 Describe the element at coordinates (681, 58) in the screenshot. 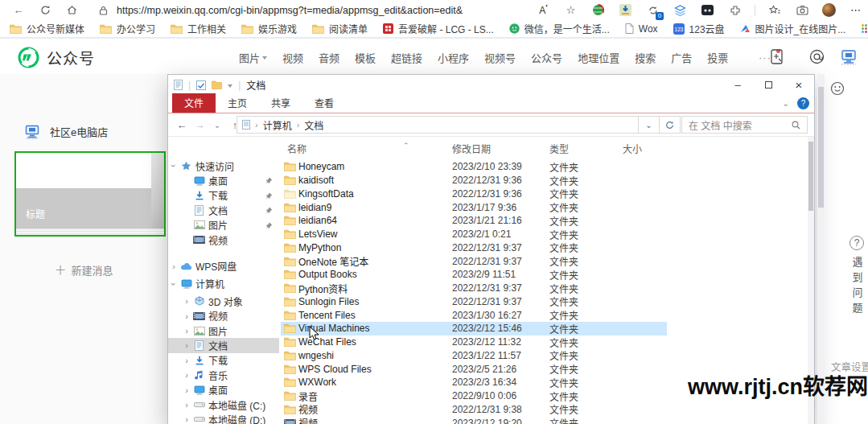

I see `nav-item-10: 广告` at that location.